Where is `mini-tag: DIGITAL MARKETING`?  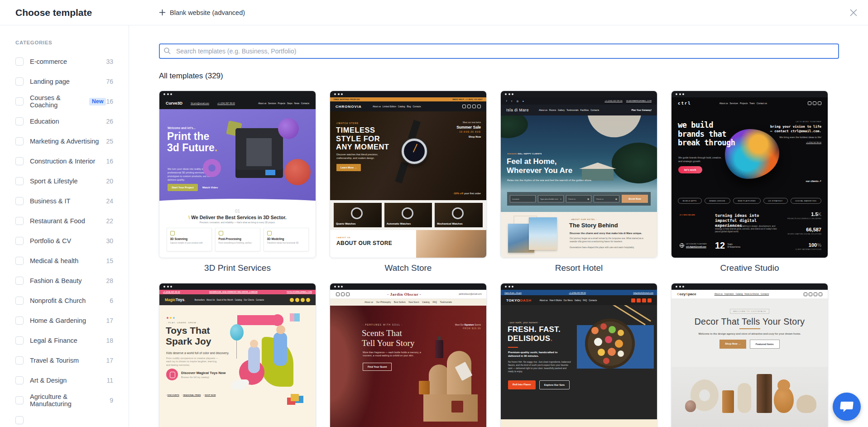
mini-tag: DIGITAL MARKETING is located at coordinates (806, 201).